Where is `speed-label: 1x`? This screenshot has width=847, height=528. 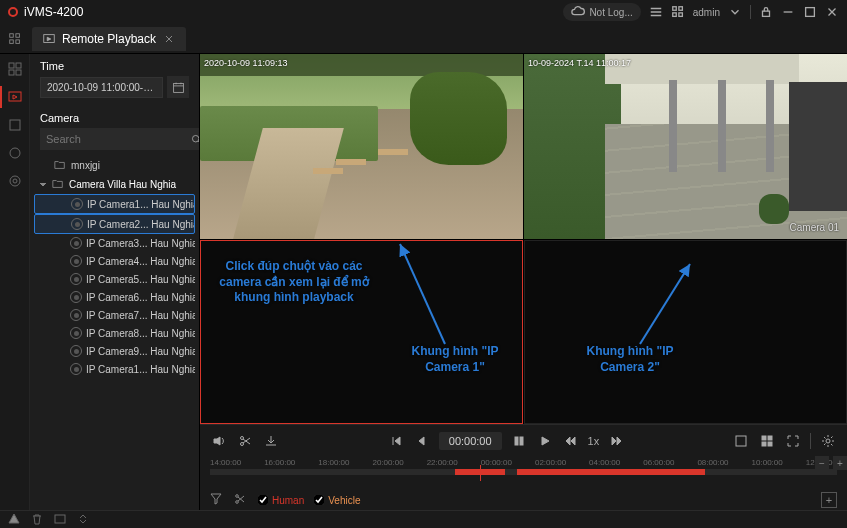
speed-label: 1x is located at coordinates (594, 441).